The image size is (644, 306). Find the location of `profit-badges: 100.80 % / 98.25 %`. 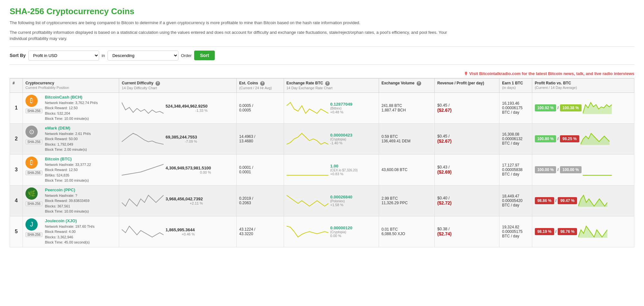

profit-badges: 100.80 % / 98.25 % is located at coordinates (557, 139).